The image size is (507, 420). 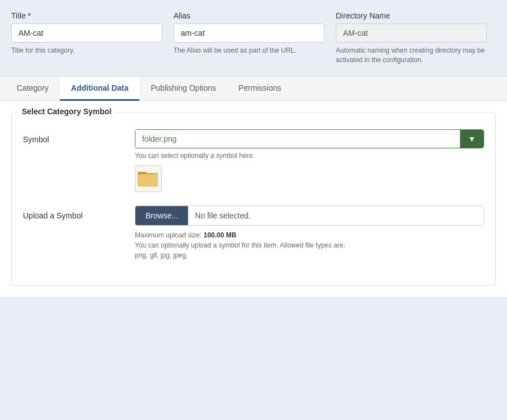 What do you see at coordinates (249, 34) in the screenshot?
I see `alias-field-group: Alias The Alias will be used as part of …` at bounding box center [249, 34].